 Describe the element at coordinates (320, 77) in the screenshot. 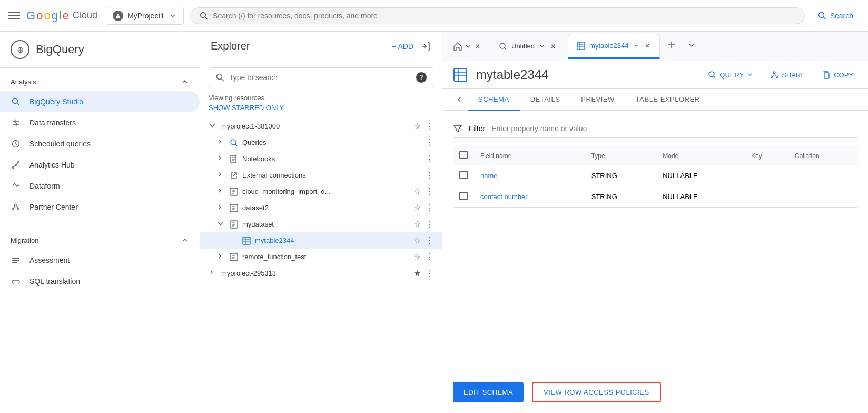

I see `explorer-search-input` at that location.